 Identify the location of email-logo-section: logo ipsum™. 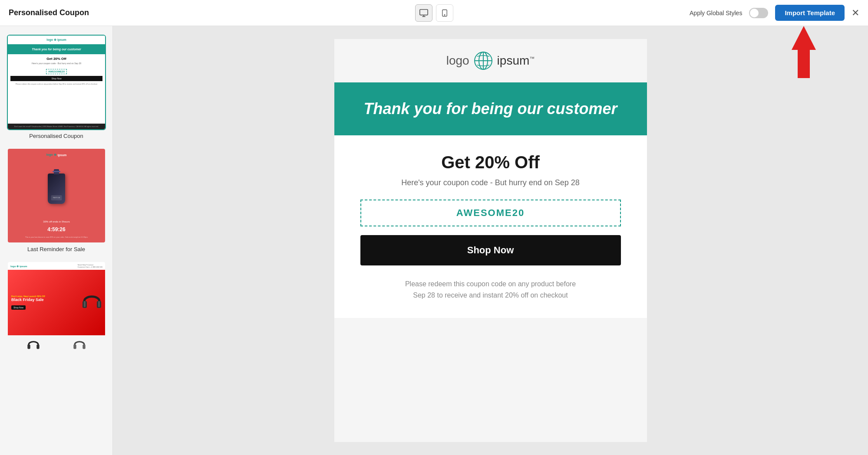
(491, 61).